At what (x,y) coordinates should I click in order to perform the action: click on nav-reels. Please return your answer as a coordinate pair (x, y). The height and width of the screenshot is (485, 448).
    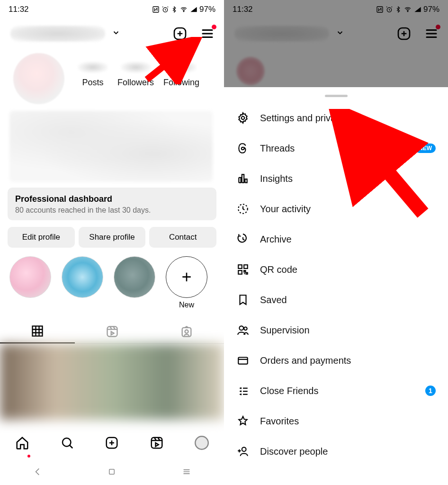
    Looking at the image, I should click on (157, 444).